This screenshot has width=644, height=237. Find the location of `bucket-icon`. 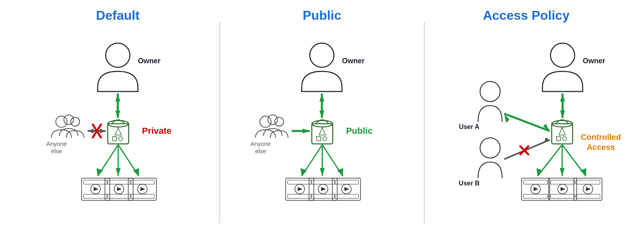

bucket-icon is located at coordinates (118, 132).